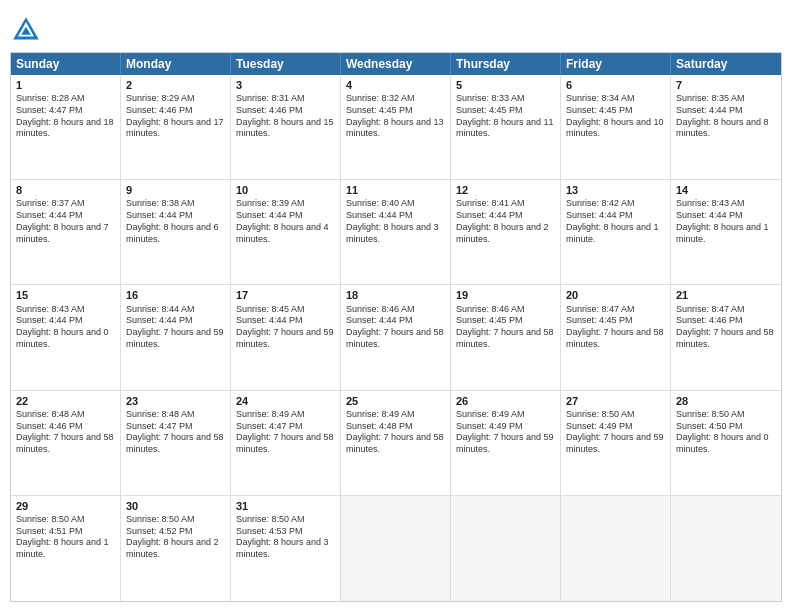 This screenshot has width=792, height=612. Describe the element at coordinates (176, 506) in the screenshot. I see `day-number: 30` at that location.